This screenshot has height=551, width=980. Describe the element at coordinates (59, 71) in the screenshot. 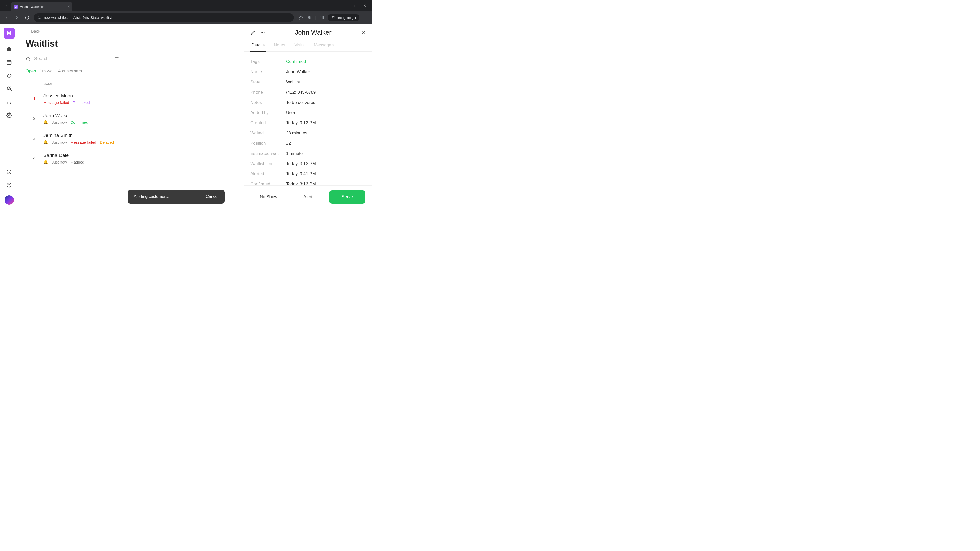

I see `status-rest: · 1m wait · 4 customers` at that location.